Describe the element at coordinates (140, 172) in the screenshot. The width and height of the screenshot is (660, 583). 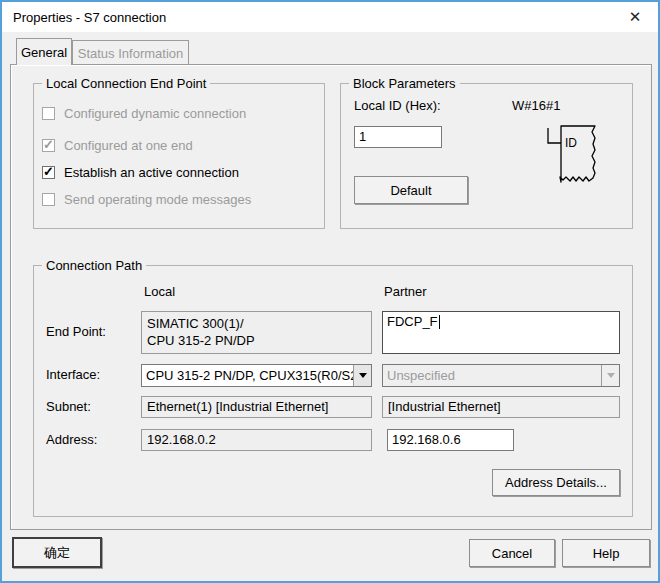
I see `checkbox-establish-active-connection: Establish an active connection` at that location.